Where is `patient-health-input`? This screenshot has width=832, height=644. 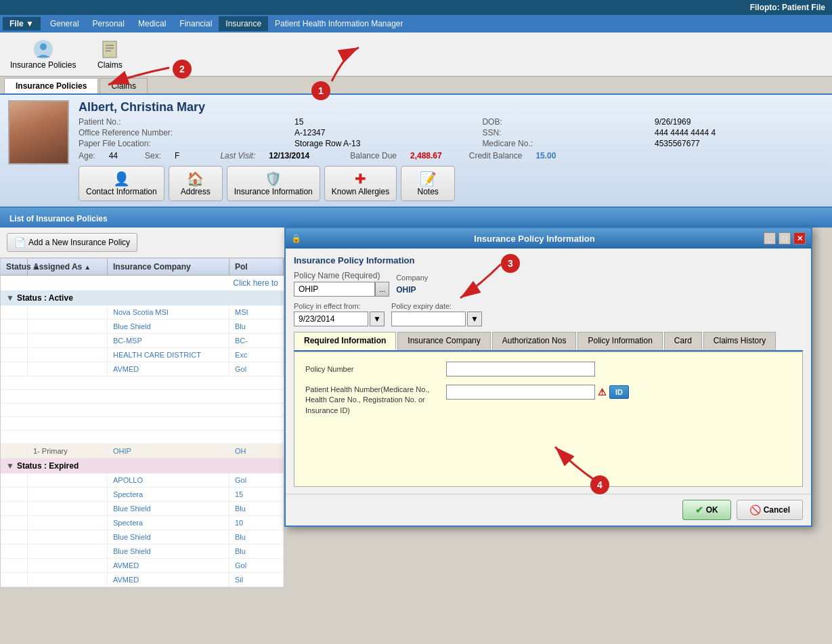
patient-health-input is located at coordinates (521, 392).